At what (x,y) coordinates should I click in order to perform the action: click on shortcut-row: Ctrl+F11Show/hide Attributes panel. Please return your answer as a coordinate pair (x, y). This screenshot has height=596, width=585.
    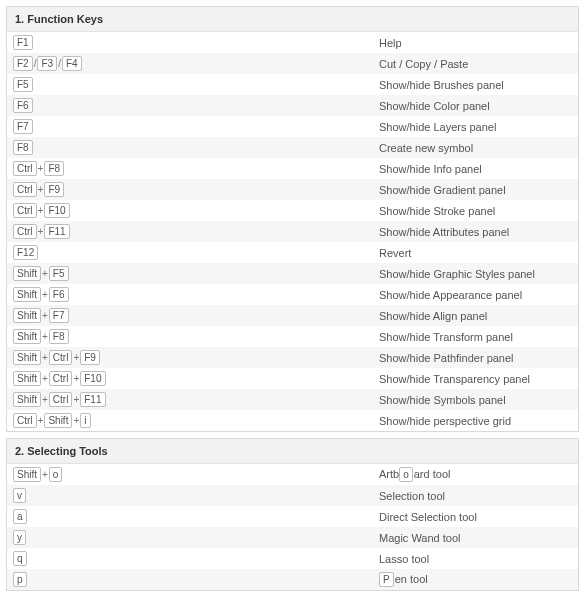
    Looking at the image, I should click on (292, 232).